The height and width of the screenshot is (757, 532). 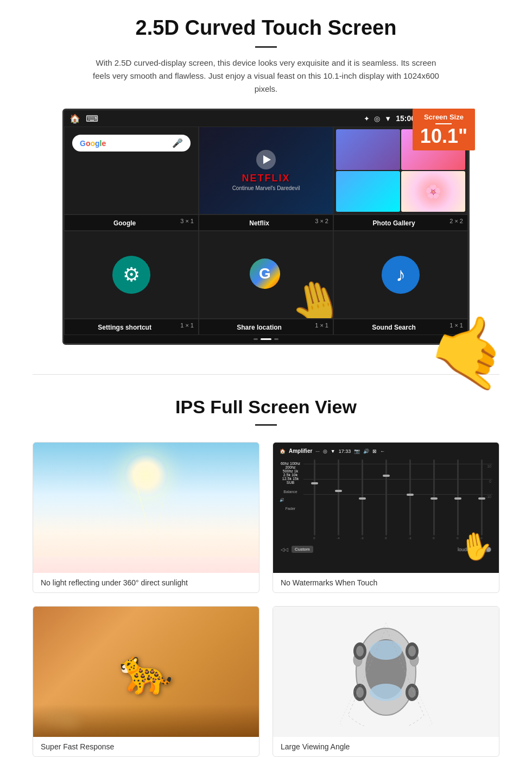 What do you see at coordinates (75, 118) in the screenshot?
I see `home-icon: 🏠` at bounding box center [75, 118].